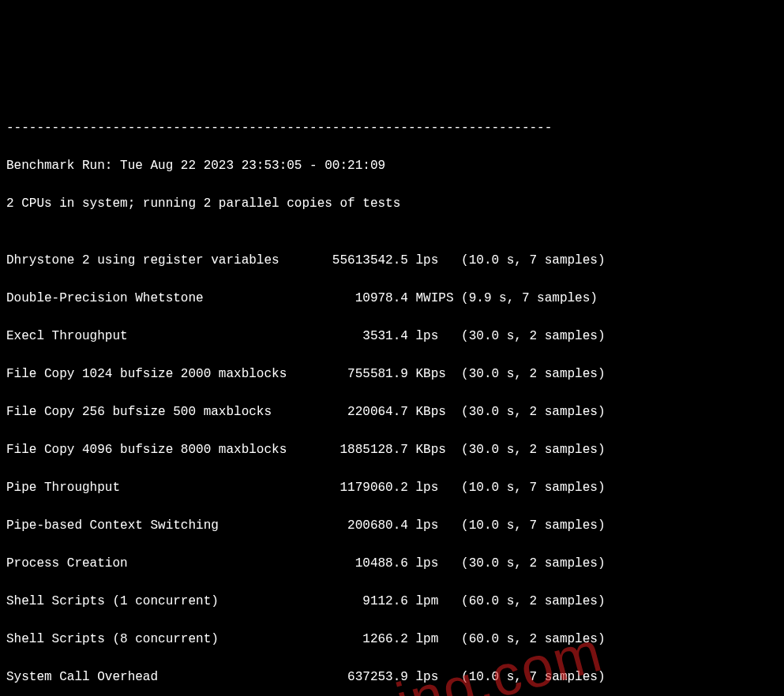 This screenshot has width=784, height=696. What do you see at coordinates (392, 412) in the screenshot?
I see `raw-result-row: File Copy 256 bufsize 500 maxblocks 2200…` at bounding box center [392, 412].